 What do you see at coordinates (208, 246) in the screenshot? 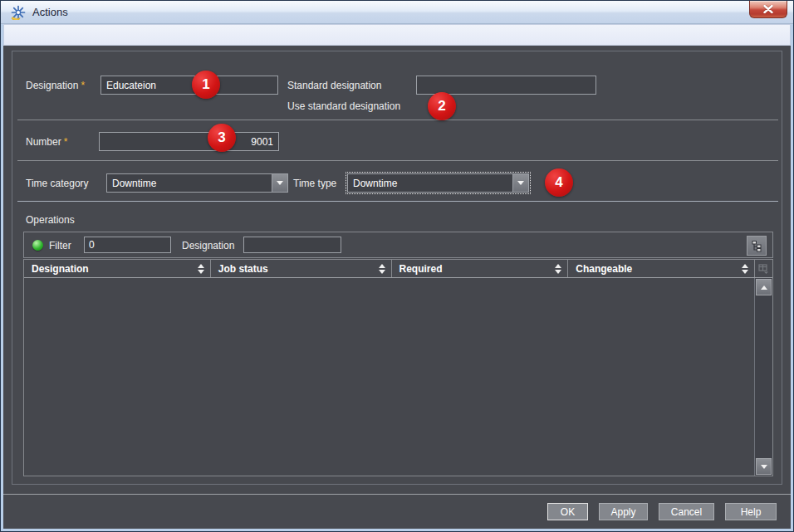
I see `filter-designation-label: Designation` at bounding box center [208, 246].